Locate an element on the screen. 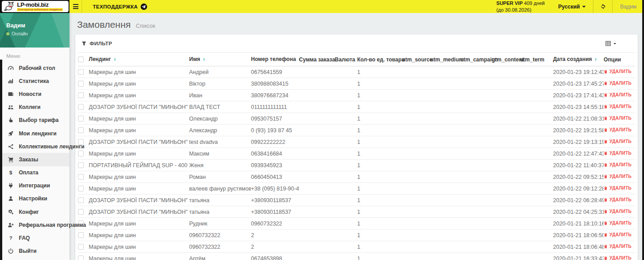  sidebar-item-config: Конфиг is located at coordinates (35, 212).